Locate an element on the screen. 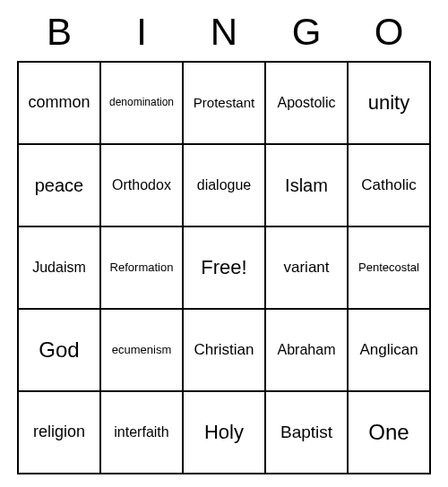 The image size is (448, 487). cell-text: Protestant is located at coordinates (224, 104).